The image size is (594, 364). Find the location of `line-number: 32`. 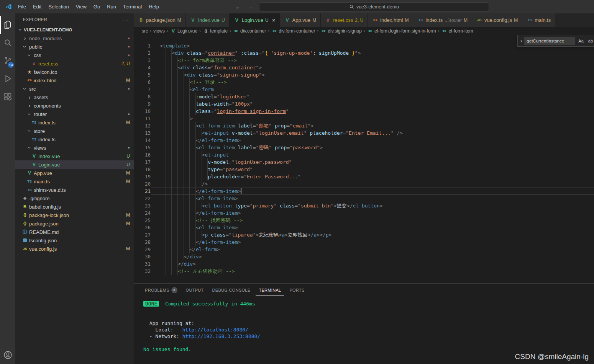

line-number: 32 is located at coordinates (142, 271).